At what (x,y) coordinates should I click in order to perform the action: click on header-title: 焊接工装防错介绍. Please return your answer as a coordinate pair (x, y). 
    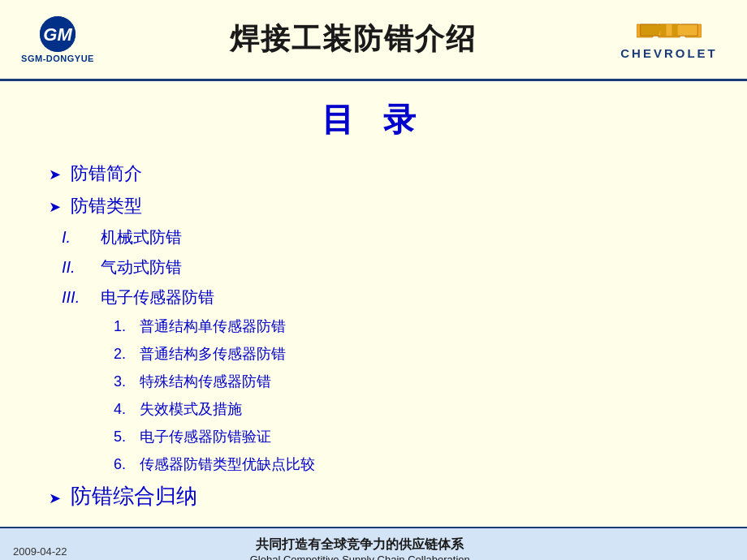
    Looking at the image, I should click on (353, 39).